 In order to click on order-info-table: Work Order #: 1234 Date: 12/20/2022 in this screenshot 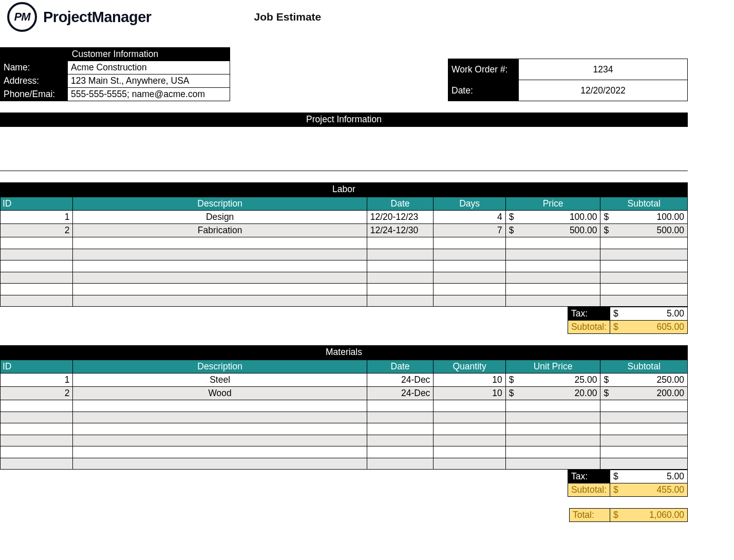, I will do `click(568, 80)`.